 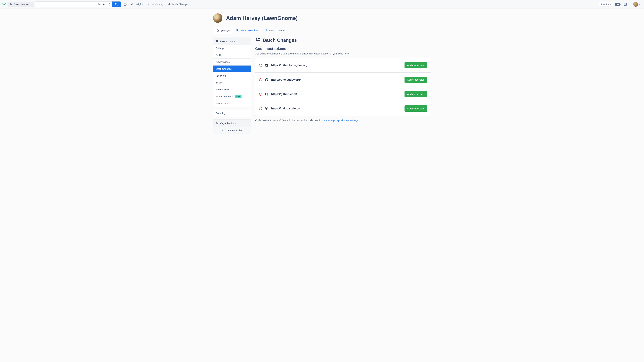 I want to click on structural-toggle-icon: [ ], so click(x=108, y=4).